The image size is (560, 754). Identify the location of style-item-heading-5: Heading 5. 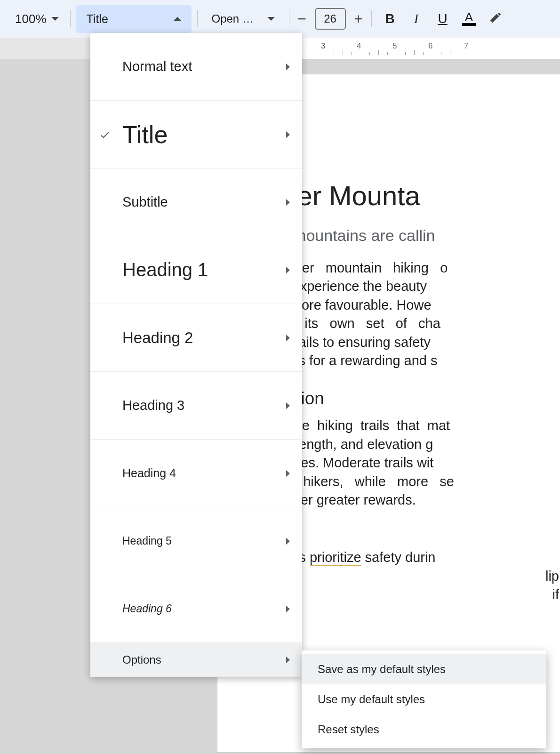
(196, 541).